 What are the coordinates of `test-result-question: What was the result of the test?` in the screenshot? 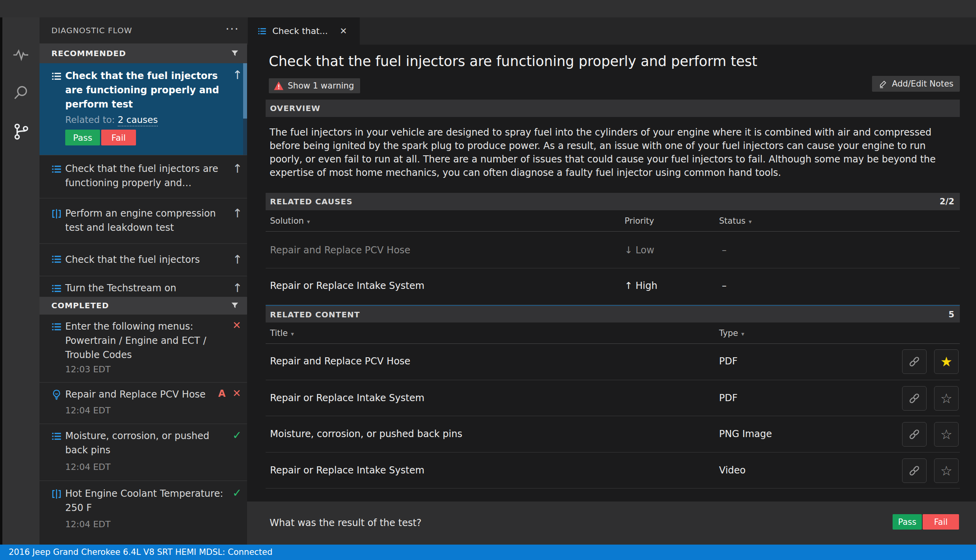 It's located at (345, 523).